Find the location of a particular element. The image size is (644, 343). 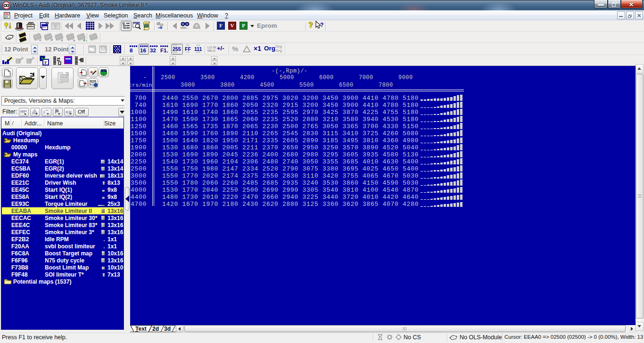

svg-text: 16 is located at coordinates (143, 50).